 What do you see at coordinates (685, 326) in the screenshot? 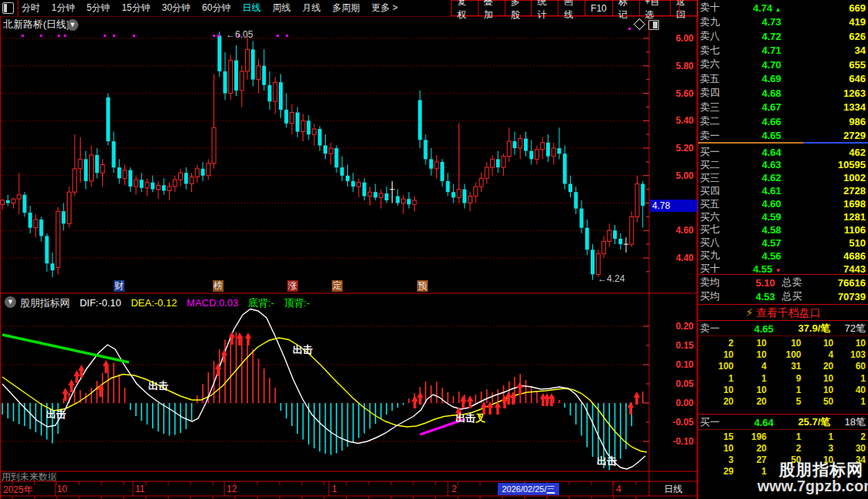
I see `macd-axis-label: 0.20` at bounding box center [685, 326].